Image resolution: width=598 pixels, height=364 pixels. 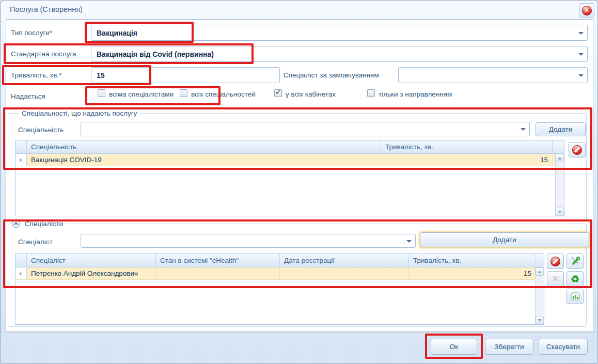 I want to click on tools-button, so click(x=575, y=261).